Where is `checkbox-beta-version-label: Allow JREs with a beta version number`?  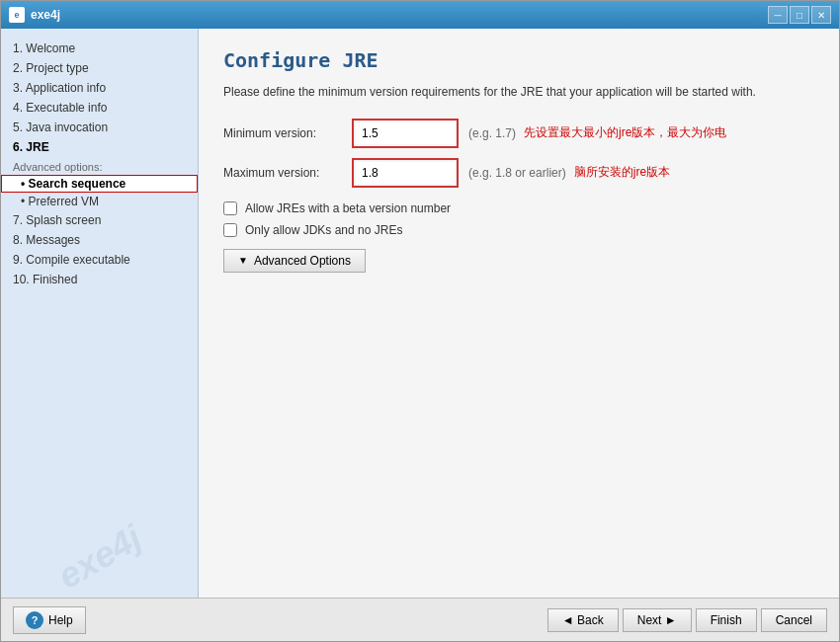 checkbox-beta-version-label: Allow JREs with a beta version number is located at coordinates (348, 208).